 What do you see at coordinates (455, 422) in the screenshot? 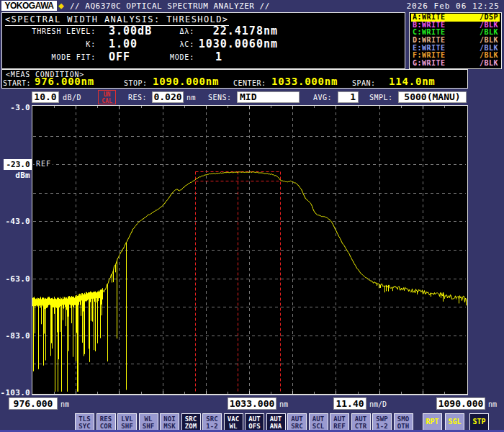
I see `sweep-key-sgl: SGL` at bounding box center [455, 422].